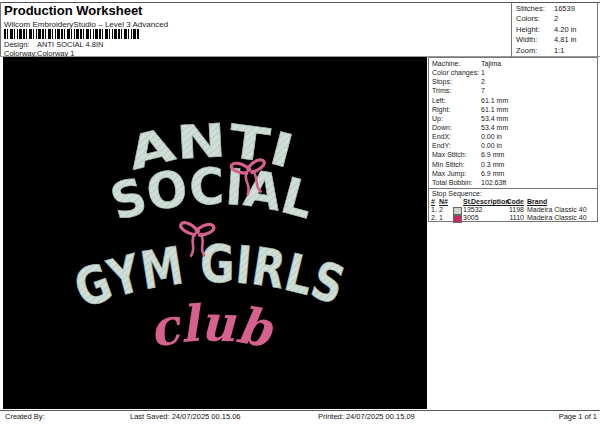 The height and width of the screenshot is (424, 600). I want to click on machine-row: EndX:0.00 in, so click(513, 138).